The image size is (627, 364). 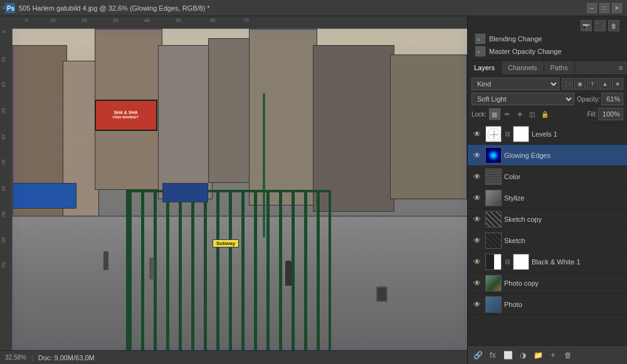 I want to click on layer-item-sketch-copy: 👁 Sketch copy, so click(x=547, y=219).